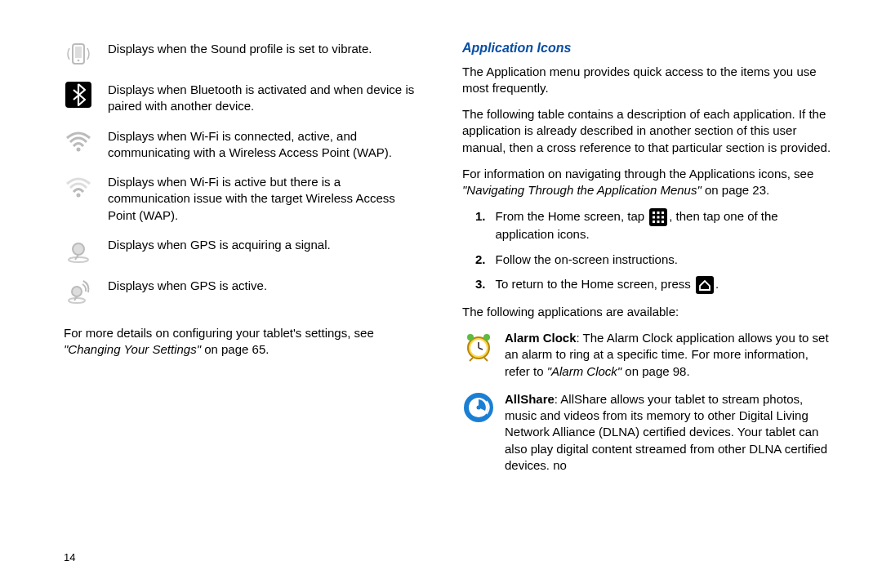 Image resolution: width=882 pixels, height=588 pixels. Describe the element at coordinates (243, 198) in the screenshot. I see `icon-row-wifi-issue: Displays when Wi-Fi is active but there …` at that location.